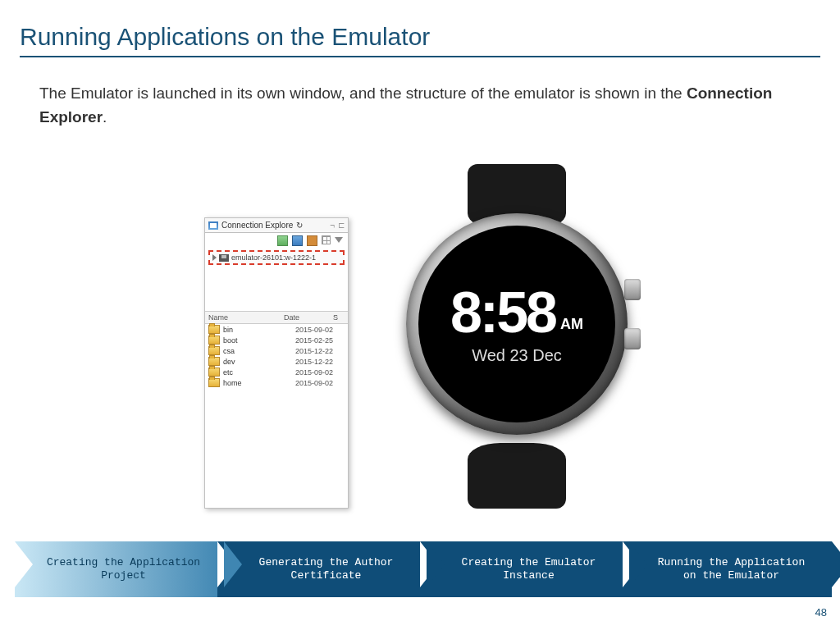 The width and height of the screenshot is (840, 630). Describe the element at coordinates (326, 569) in the screenshot. I see `step-label: Generating the Author Certificate` at that location.